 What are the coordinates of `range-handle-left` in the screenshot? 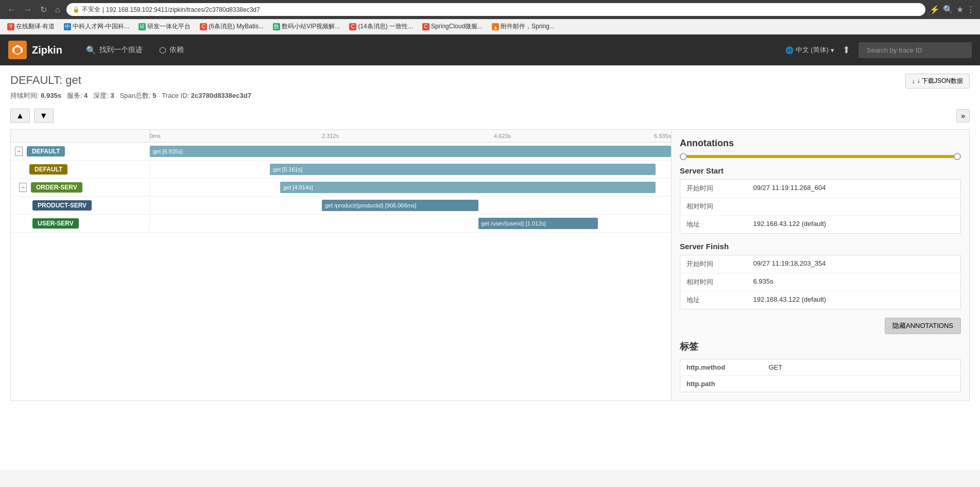 It's located at (683, 156).